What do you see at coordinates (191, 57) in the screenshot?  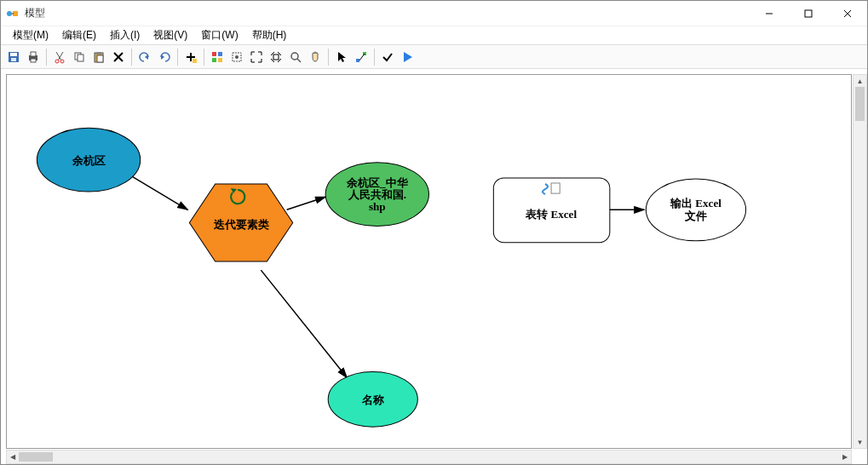 I see `add-data-icon` at bounding box center [191, 57].